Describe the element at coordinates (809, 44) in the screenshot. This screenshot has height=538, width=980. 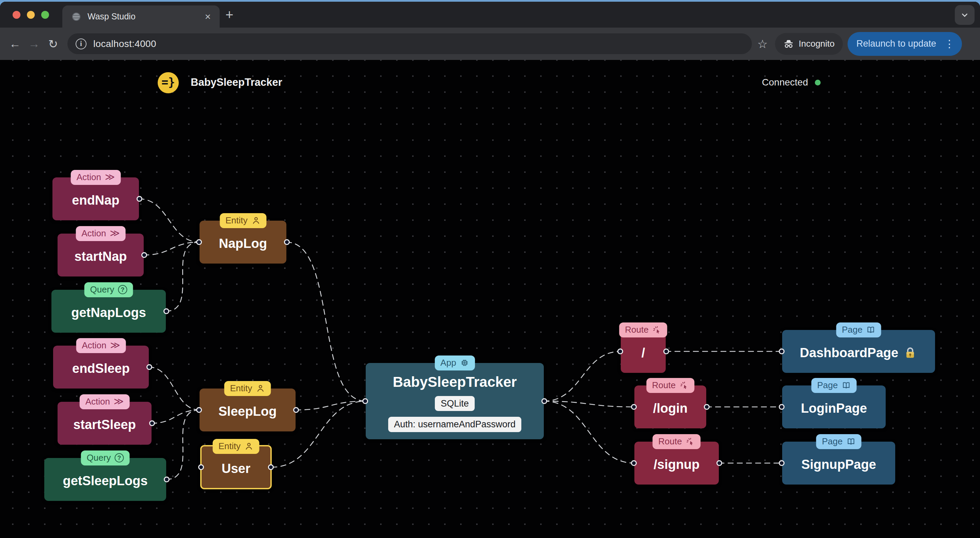
I see `incognito-badge: Incognito` at that location.